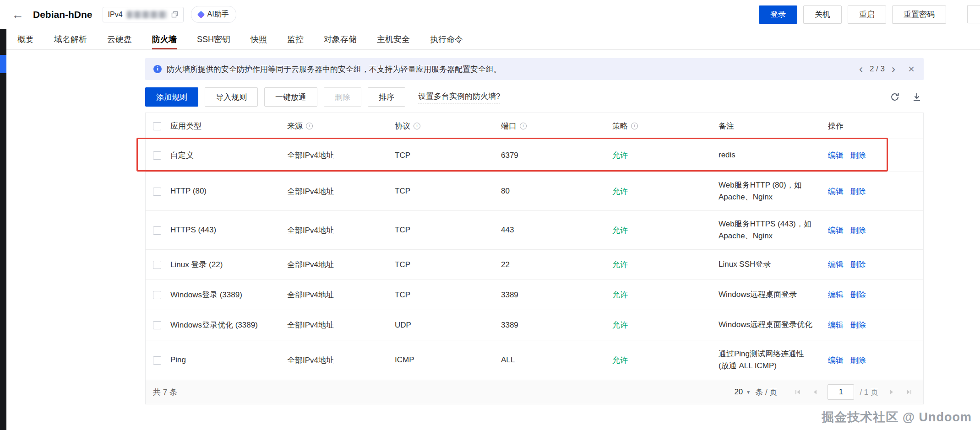  What do you see at coordinates (534, 126) in the screenshot?
I see `table-header: 应用类型 来源 协议 端口 策略 备注 操作` at bounding box center [534, 126].